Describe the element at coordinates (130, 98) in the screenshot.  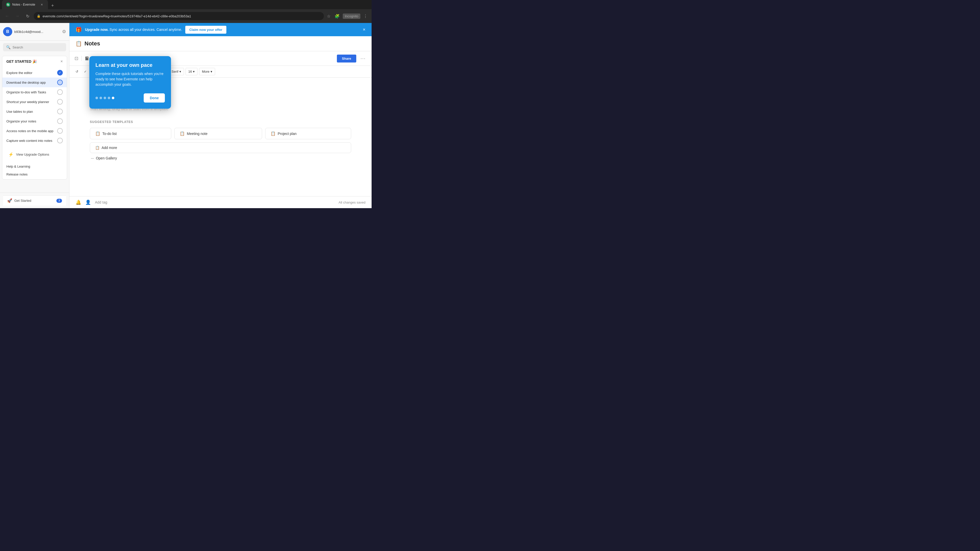
I see `popup-footer: Done` at that location.